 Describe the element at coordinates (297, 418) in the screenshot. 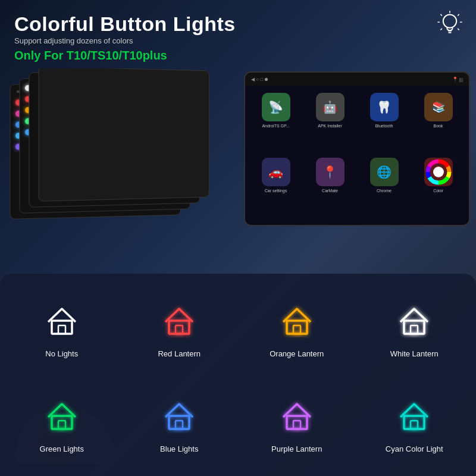

I see `house-icon-purple-lantern` at that location.